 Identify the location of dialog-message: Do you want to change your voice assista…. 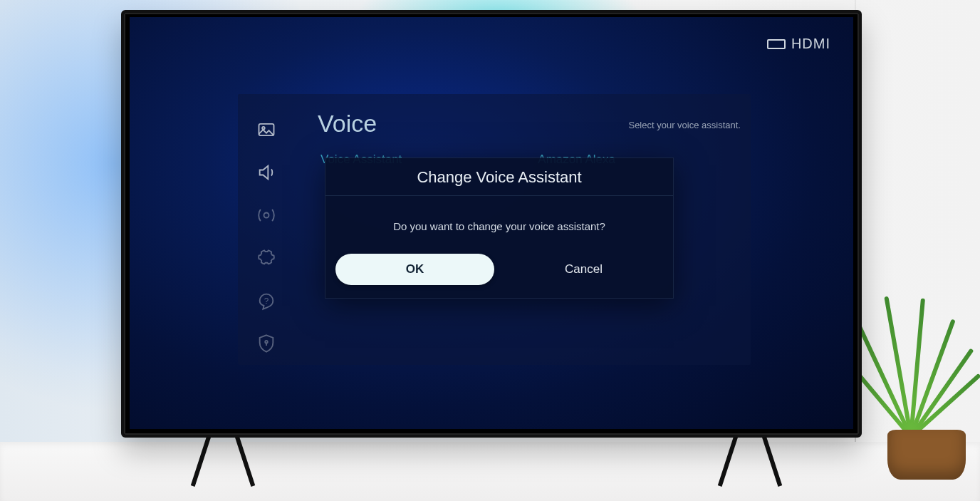
(499, 225).